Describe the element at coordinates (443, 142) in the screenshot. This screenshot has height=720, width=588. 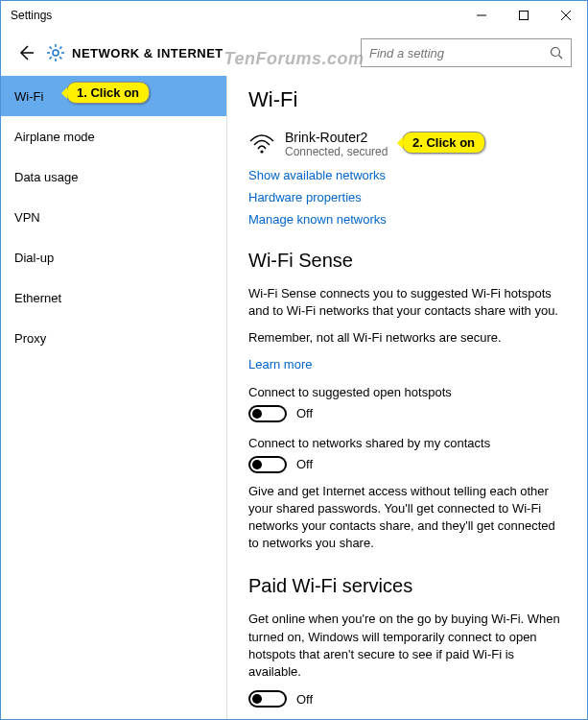
I see `callout-2: 2. Click on` at that location.